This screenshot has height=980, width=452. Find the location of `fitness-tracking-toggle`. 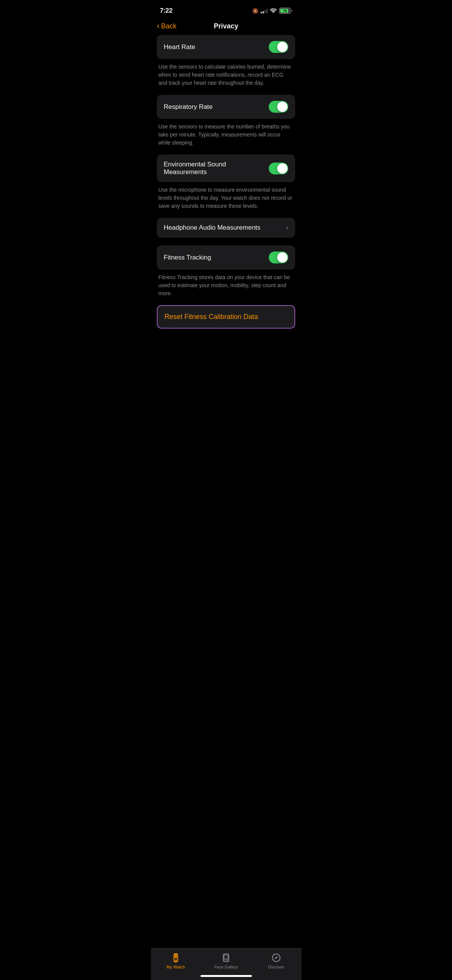

fitness-tracking-toggle is located at coordinates (278, 258).